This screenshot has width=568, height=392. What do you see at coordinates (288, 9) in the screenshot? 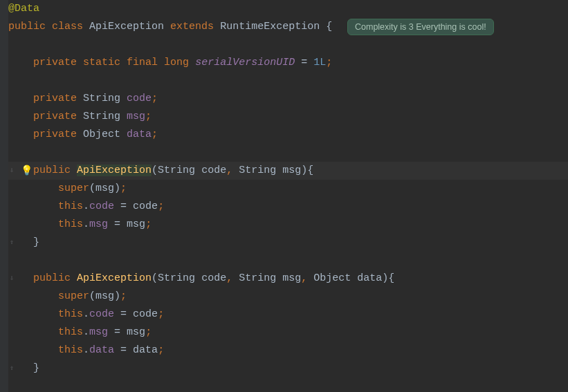
I see `code-line: @Data` at bounding box center [288, 9].